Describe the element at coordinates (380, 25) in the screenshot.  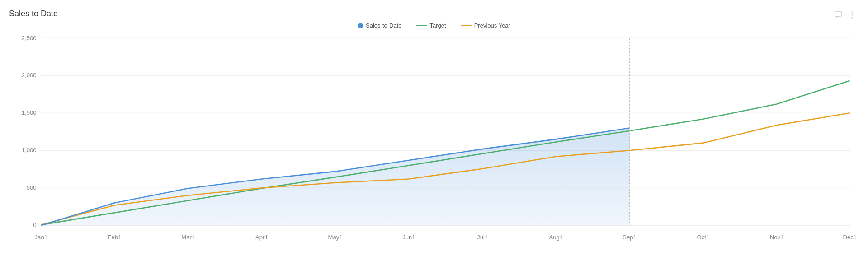
I see `legend-sales: Sales-to-Date` at that location.